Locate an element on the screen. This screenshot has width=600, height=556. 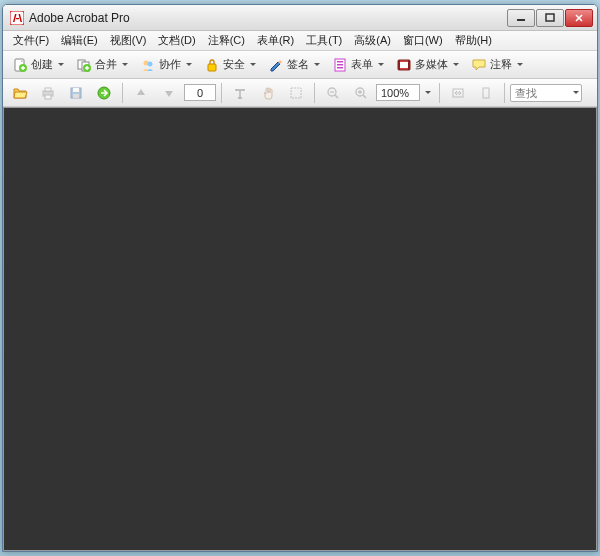
hand-tool-button is located at coordinates (268, 93).